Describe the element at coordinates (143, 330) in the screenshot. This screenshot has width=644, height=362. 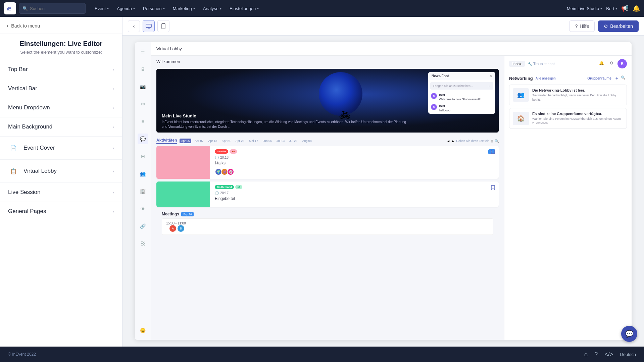
I see `preview-smiley-icon: 😊` at that location.